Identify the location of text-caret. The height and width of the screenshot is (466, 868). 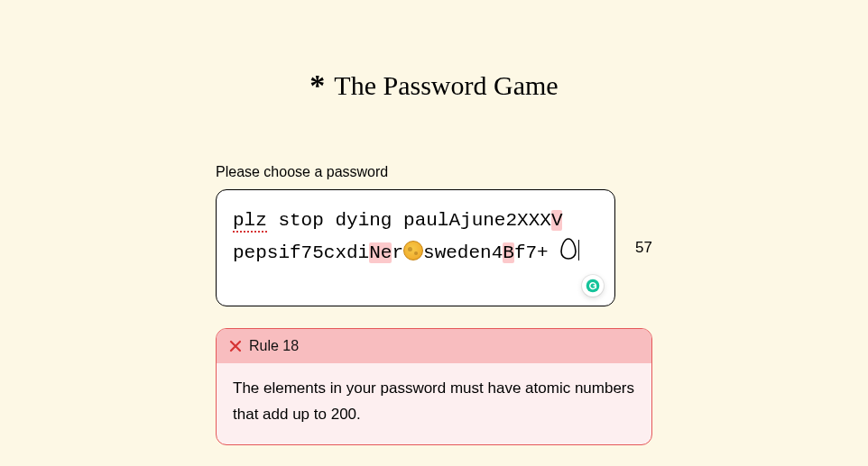
(579, 251).